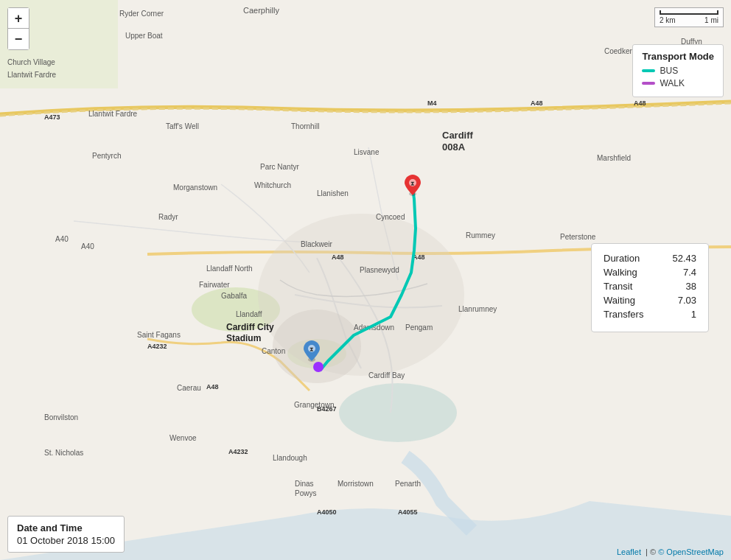  I want to click on svg-text: Grangetown, so click(314, 405).